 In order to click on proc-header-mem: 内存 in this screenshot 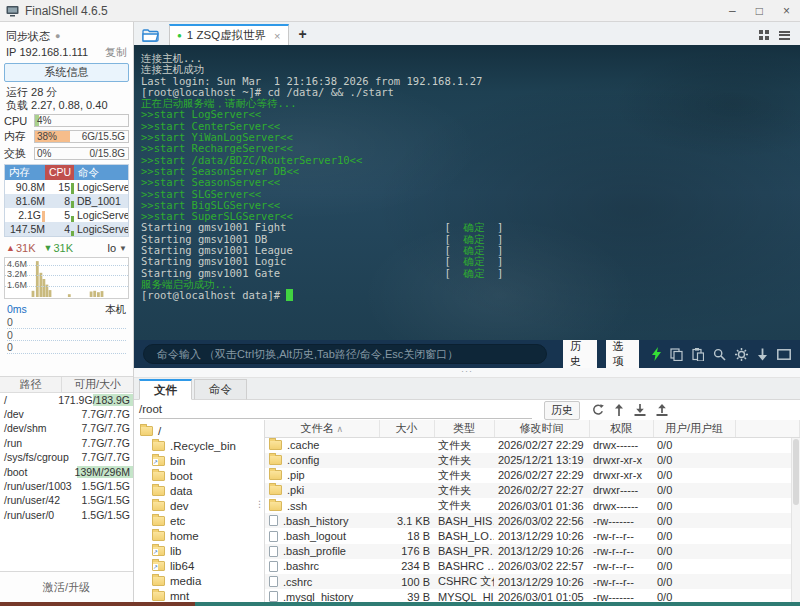, I will do `click(25, 172)`.